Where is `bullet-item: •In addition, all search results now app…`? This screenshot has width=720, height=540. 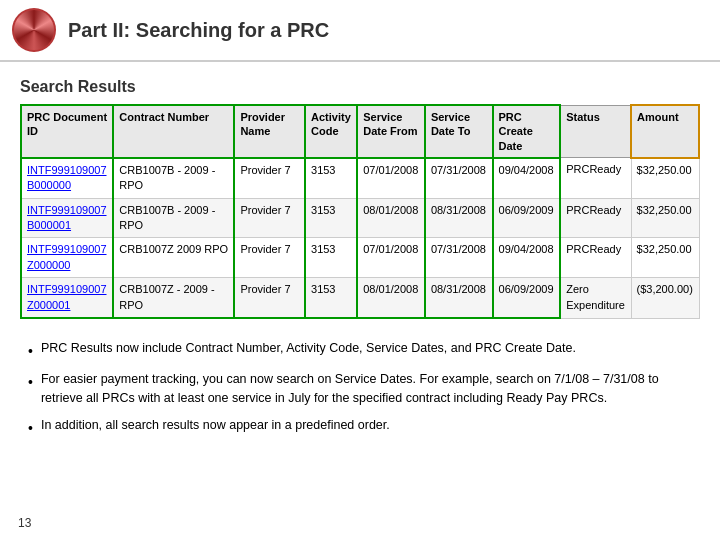
bullet-item: •In addition, all search results now app… is located at coordinates (364, 428).